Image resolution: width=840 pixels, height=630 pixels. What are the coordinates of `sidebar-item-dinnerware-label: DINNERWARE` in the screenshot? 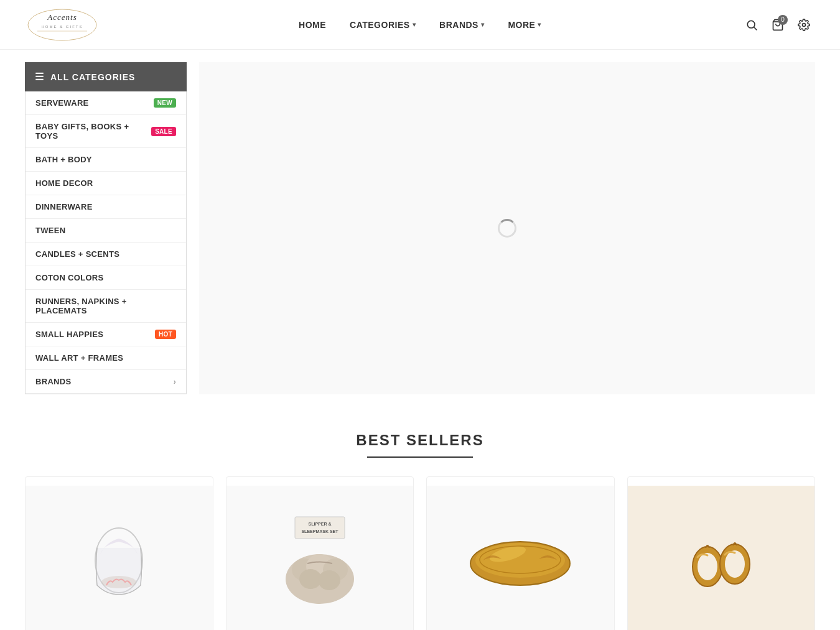 It's located at (64, 206).